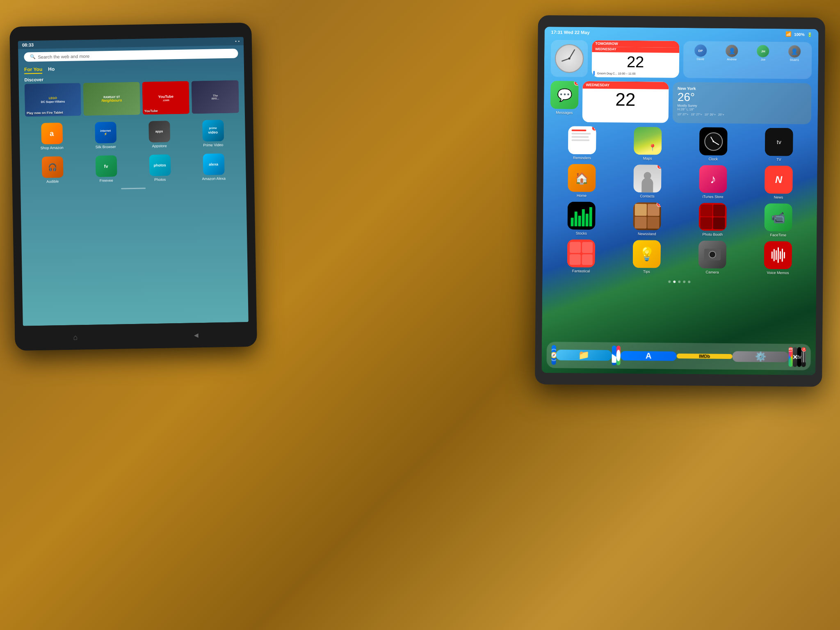 Image resolution: width=840 pixels, height=630 pixels. I want to click on app-messages: 💬 1 Messages, so click(564, 98).